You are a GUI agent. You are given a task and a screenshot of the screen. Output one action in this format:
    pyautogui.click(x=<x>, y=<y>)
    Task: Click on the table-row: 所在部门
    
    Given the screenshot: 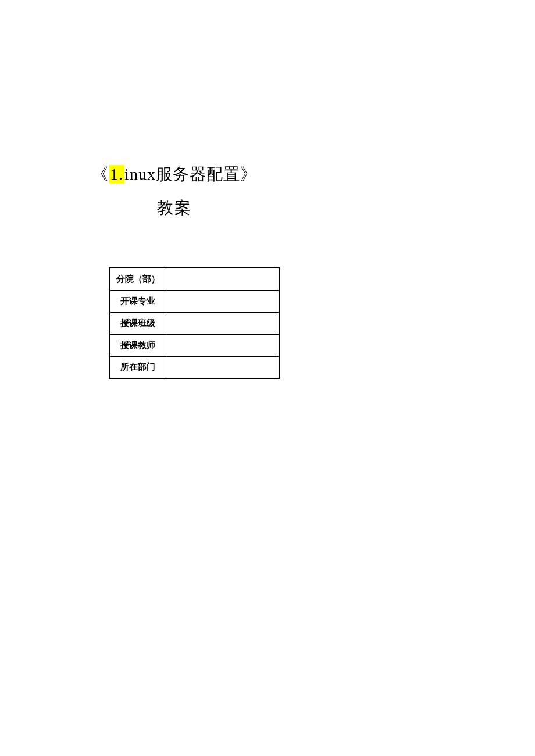 What is the action you would take?
    pyautogui.click(x=194, y=367)
    